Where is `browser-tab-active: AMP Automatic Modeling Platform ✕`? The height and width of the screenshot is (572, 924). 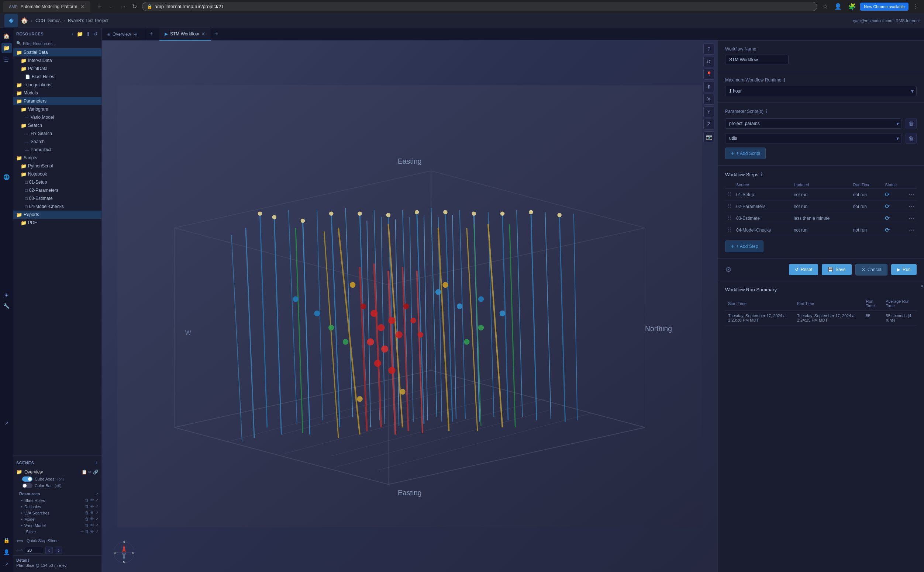
browser-tab-active: AMP Automatic Modeling Platform ✕ is located at coordinates (47, 7).